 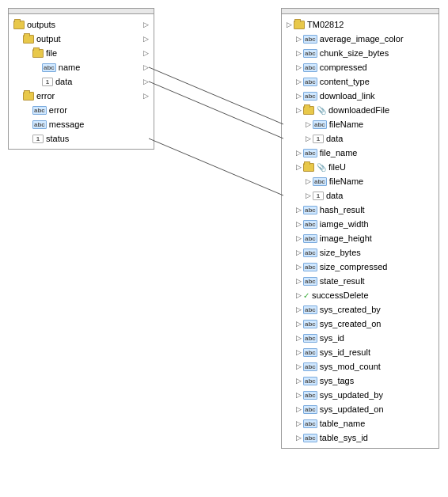 What do you see at coordinates (360, 324) in the screenshot?
I see `right-tree-item-sys_created_on: ▷abcsys_created_on` at bounding box center [360, 324].